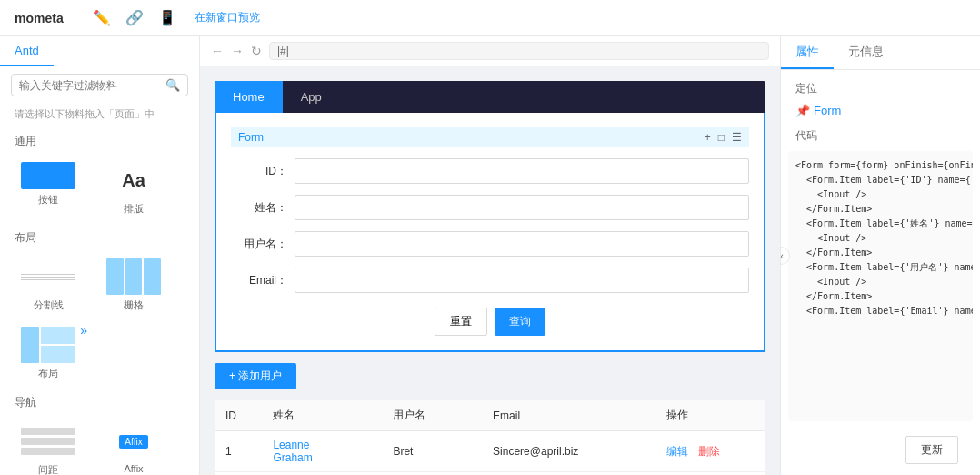 The height and width of the screenshot is (475, 980). I want to click on name-link-1: LeanneGraham, so click(293, 451).